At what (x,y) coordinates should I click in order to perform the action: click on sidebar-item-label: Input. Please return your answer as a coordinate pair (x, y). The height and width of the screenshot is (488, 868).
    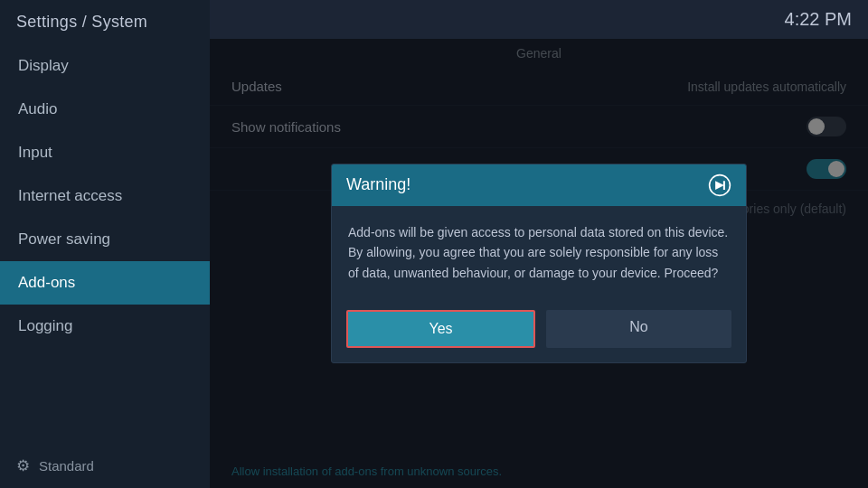
    Looking at the image, I should click on (35, 153).